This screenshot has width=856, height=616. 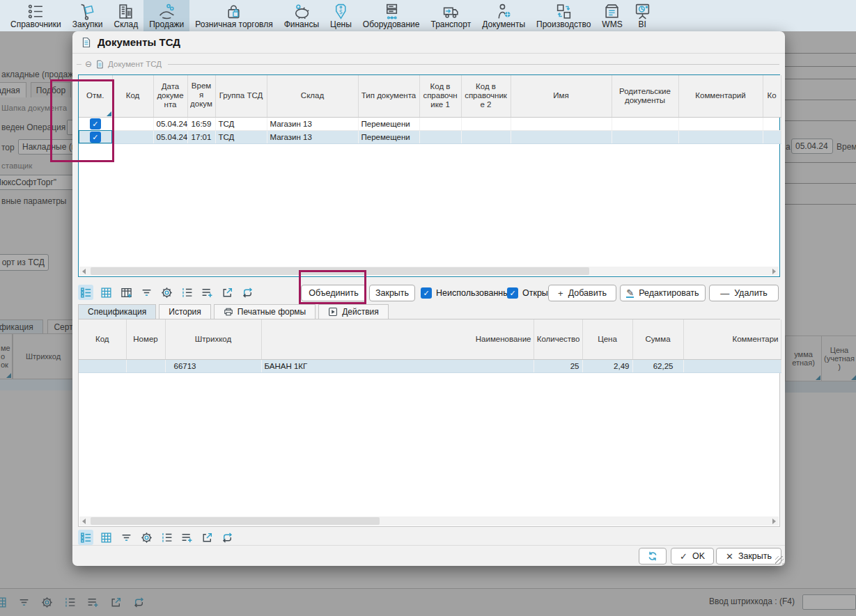 What do you see at coordinates (213, 340) in the screenshot?
I see `col-header-barcode: Штрихкод` at bounding box center [213, 340].